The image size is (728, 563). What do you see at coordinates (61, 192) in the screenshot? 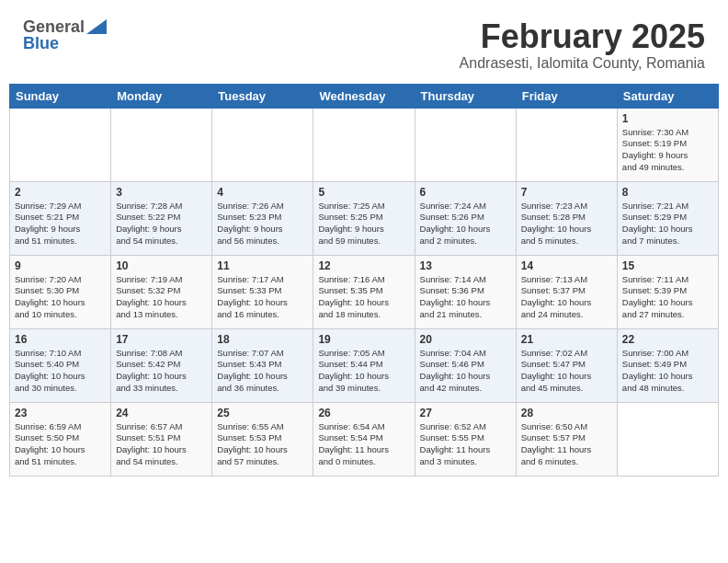
I see `day-number: 2` at bounding box center [61, 192].